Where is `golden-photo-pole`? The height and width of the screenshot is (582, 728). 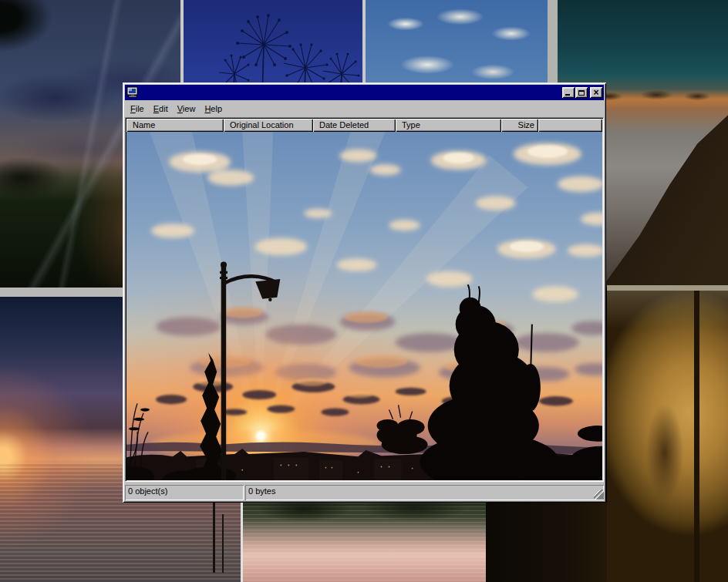
golden-photo-pole is located at coordinates (697, 436).